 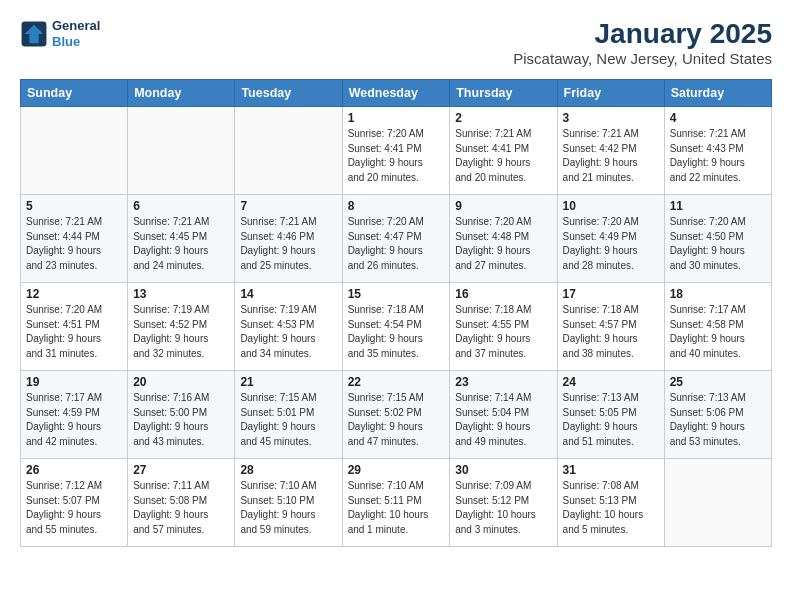 I want to click on calendar-cell: 8Sunrise: 7:20 AM Sunset: 4:47 PM Daylig…, so click(x=396, y=239).